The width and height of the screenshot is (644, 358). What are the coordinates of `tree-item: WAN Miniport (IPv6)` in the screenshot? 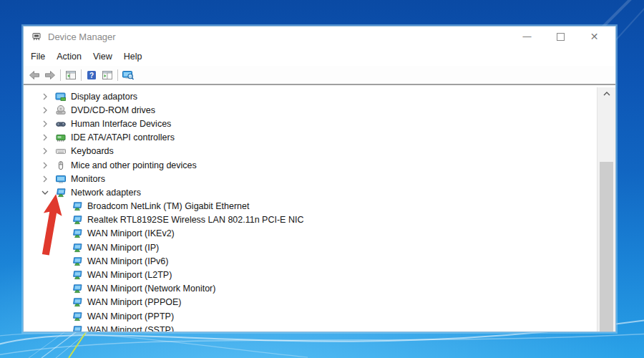 It's located at (311, 261).